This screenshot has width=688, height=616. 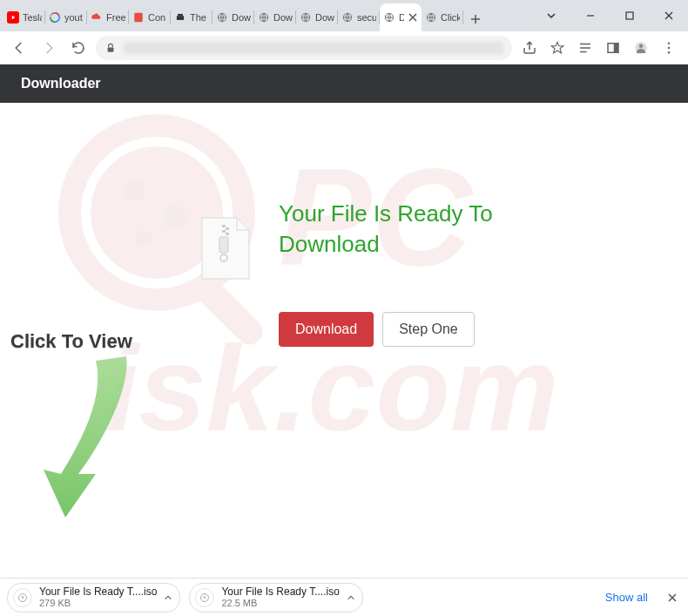 What do you see at coordinates (344, 48) in the screenshot?
I see `address-bar` at bounding box center [344, 48].